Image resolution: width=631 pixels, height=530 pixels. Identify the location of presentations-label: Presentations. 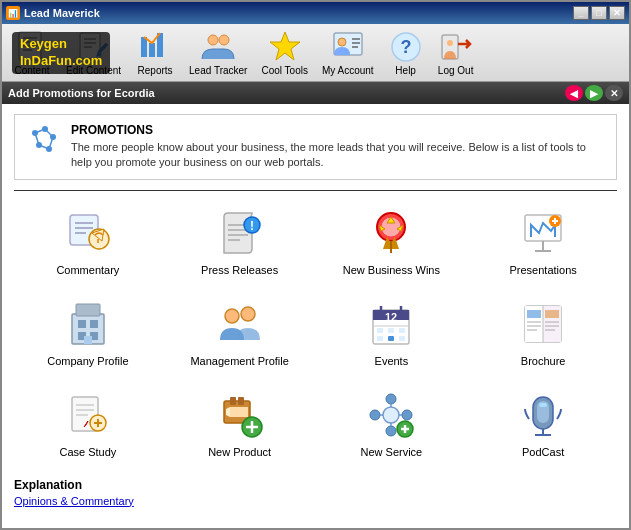
(542, 270).